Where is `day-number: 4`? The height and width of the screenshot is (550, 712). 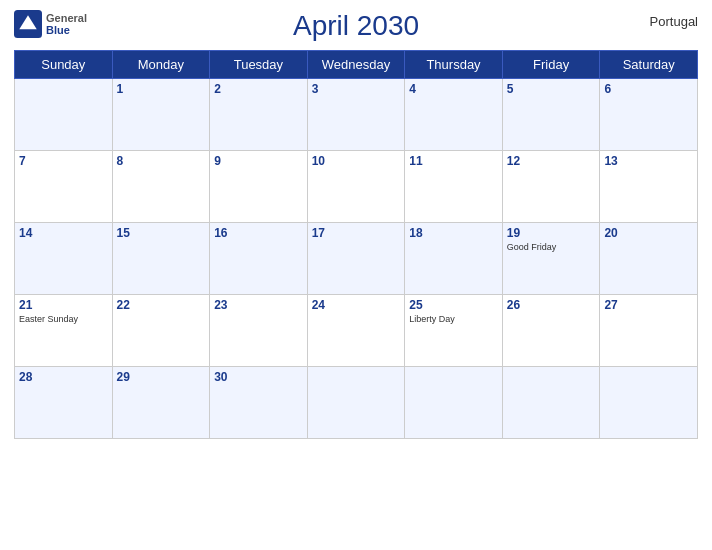
day-number: 4 is located at coordinates (454, 89).